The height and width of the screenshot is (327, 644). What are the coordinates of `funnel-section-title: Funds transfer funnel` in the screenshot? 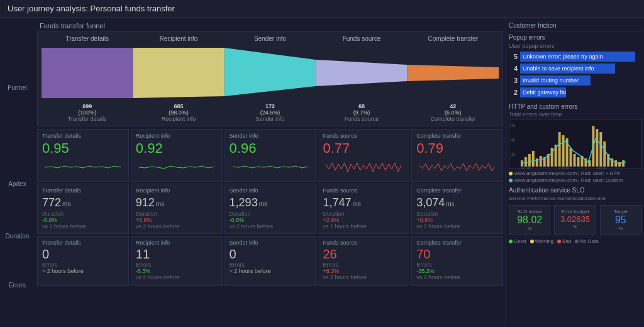 It's located at (270, 25).